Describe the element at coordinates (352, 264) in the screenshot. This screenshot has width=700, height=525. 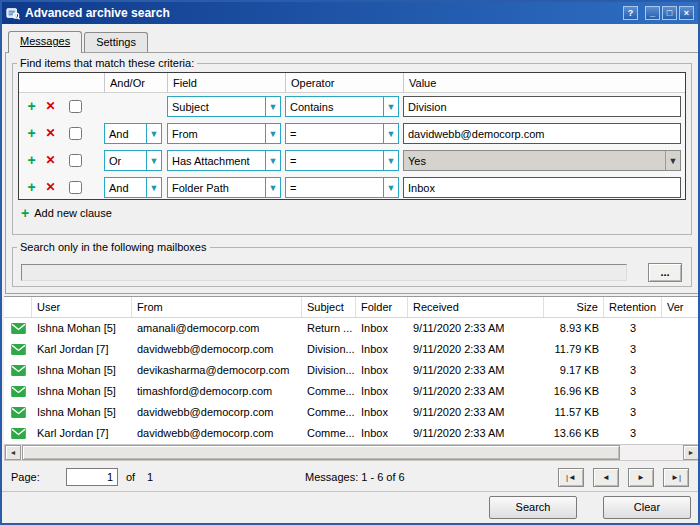
I see `mailboxes-group: Search only in the following mailboxes .…` at that location.